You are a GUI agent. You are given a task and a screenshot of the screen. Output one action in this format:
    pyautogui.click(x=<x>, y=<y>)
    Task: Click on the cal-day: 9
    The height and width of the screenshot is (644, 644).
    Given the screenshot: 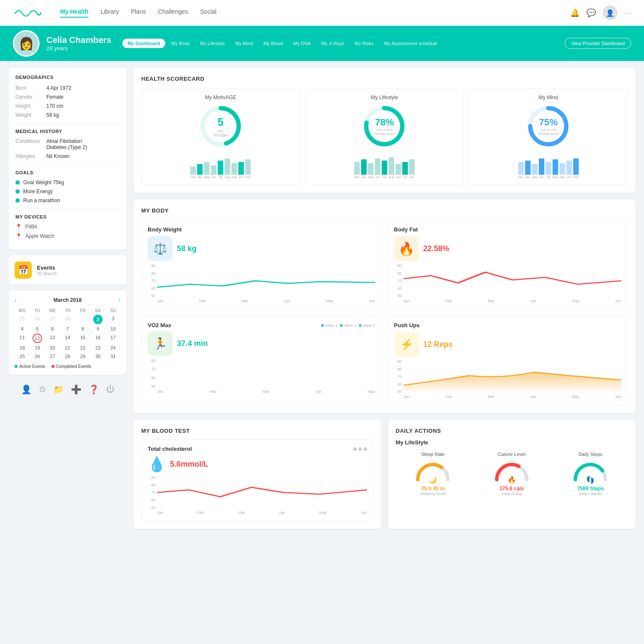 What is the action you would take?
    pyautogui.click(x=98, y=329)
    